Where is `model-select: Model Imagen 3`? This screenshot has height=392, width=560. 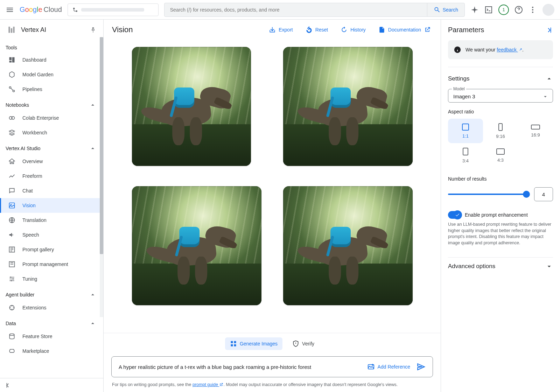
model-select: Model Imagen 3 is located at coordinates (500, 96).